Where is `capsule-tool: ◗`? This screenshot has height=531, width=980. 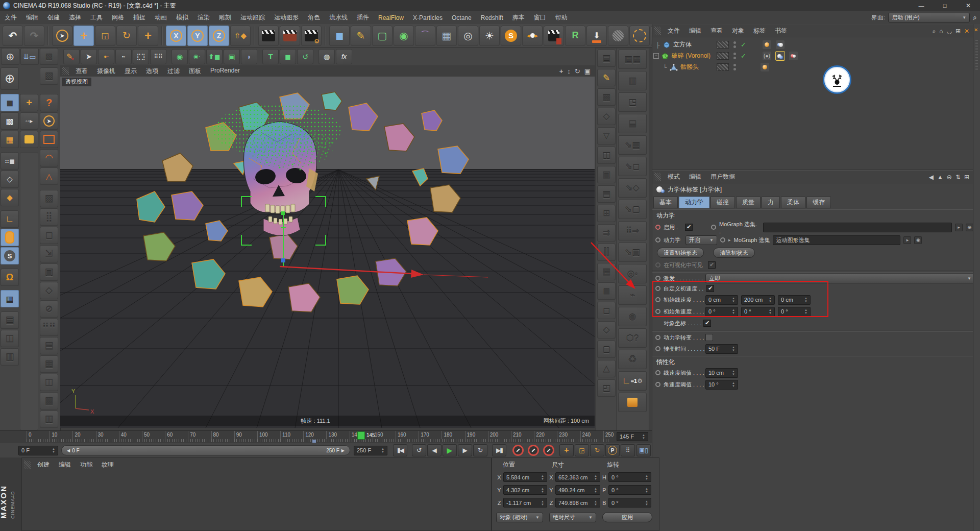 capsule-tool: ◗ is located at coordinates (249, 57).